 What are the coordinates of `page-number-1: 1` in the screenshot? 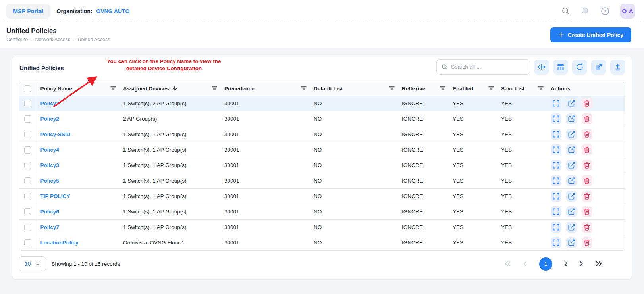 It's located at (546, 264).